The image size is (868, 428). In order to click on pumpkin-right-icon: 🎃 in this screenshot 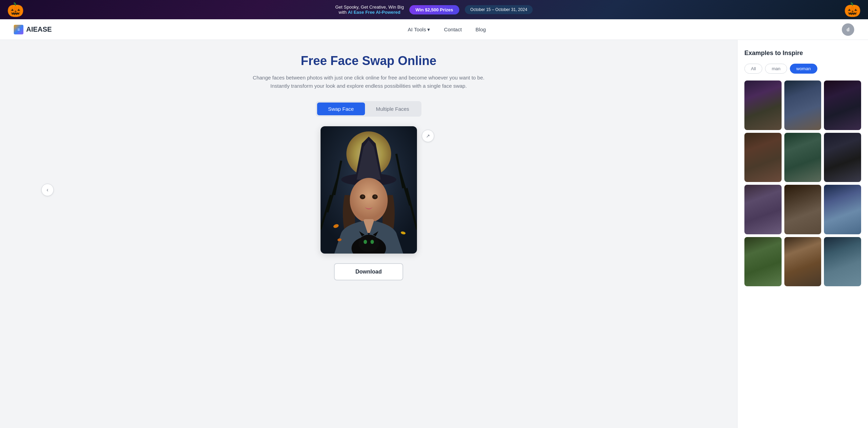, I will do `click(853, 10)`.